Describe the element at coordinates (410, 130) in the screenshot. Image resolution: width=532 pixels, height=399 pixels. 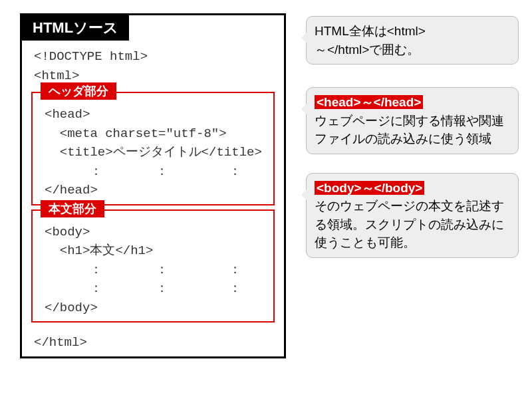
I see `note-head-text: ウェブページに関する情報や関連ファイルの読み込みに使う領域` at that location.